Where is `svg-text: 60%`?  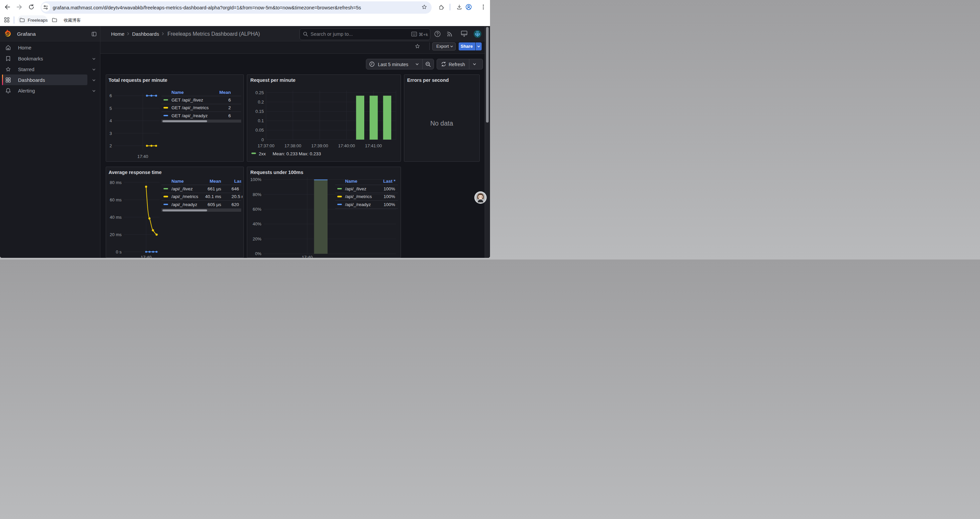
svg-text: 60% is located at coordinates (257, 209).